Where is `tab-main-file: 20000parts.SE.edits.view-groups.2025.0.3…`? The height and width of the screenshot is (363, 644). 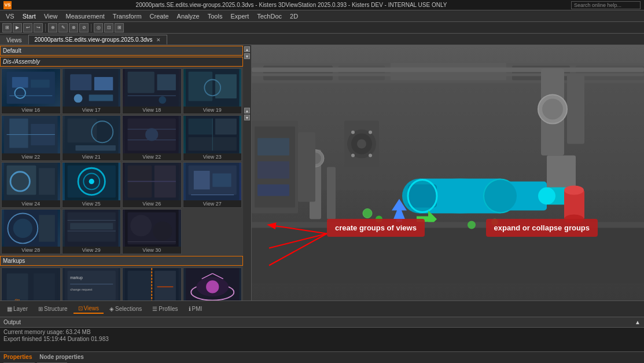
tab-main-file: 20000parts.SE.edits.view-groups.2025.0.3… is located at coordinates (98, 39).